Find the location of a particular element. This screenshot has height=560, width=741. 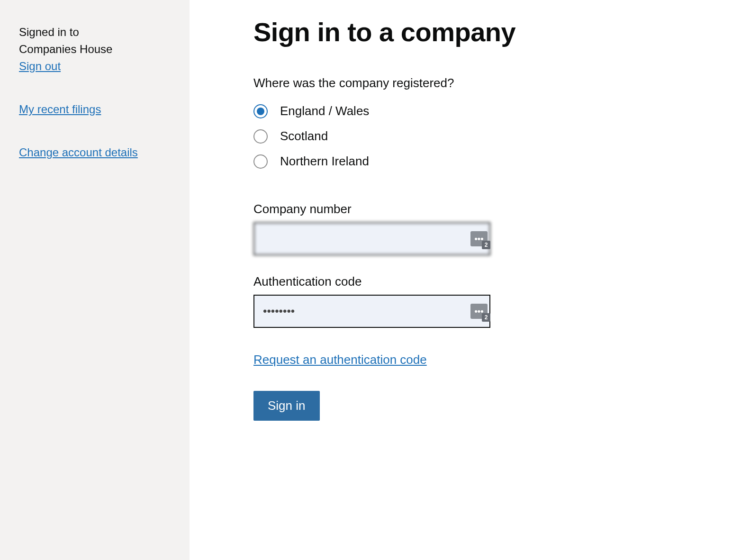

request-authentication-code-link: Request an authentication code is located at coordinates (340, 360).